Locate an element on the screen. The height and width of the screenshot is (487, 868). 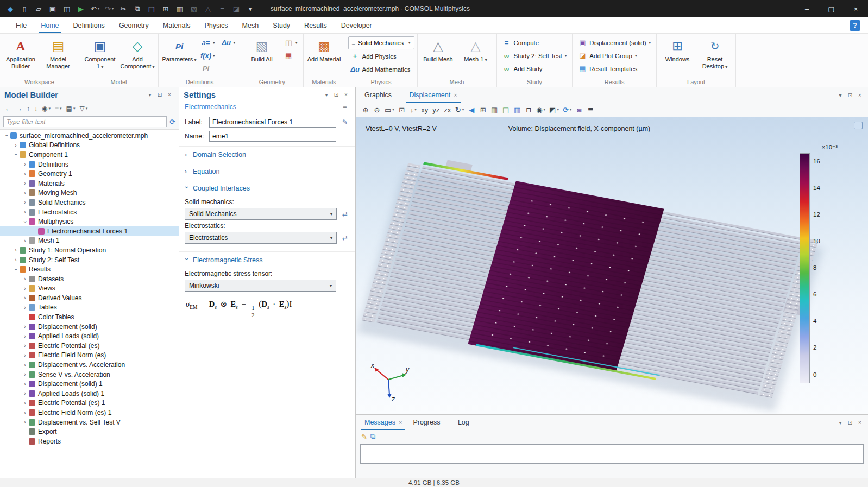
nonlocal-couplings-button: Δu is located at coordinates (229, 42).